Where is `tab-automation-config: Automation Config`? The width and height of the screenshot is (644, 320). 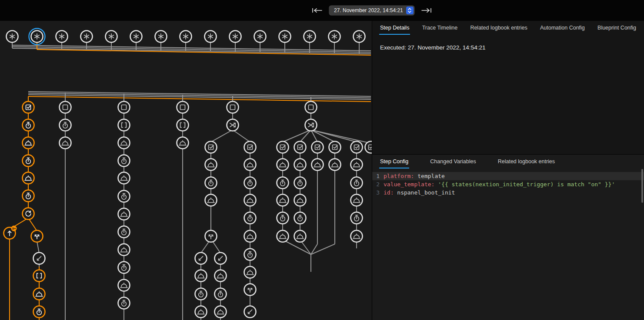
tab-automation-config: Automation Config is located at coordinates (563, 28).